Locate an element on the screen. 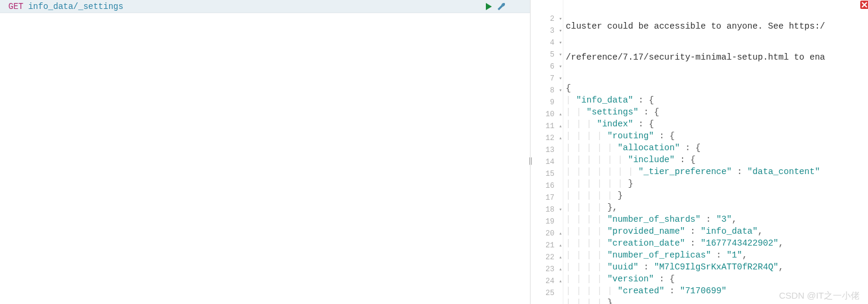 Image resolution: width=868 pixels, height=304 pixels. gutter-line is located at coordinates (547, 7).